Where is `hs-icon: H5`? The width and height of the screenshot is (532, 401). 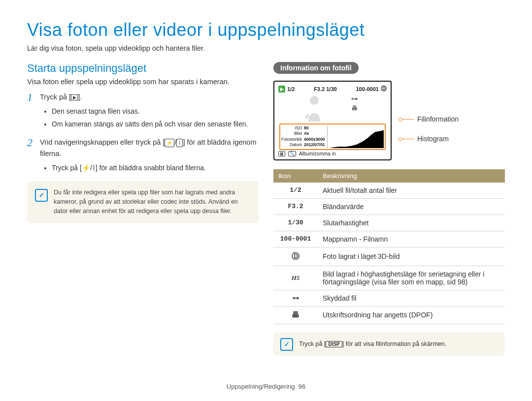 hs-icon: H5 is located at coordinates (296, 278).